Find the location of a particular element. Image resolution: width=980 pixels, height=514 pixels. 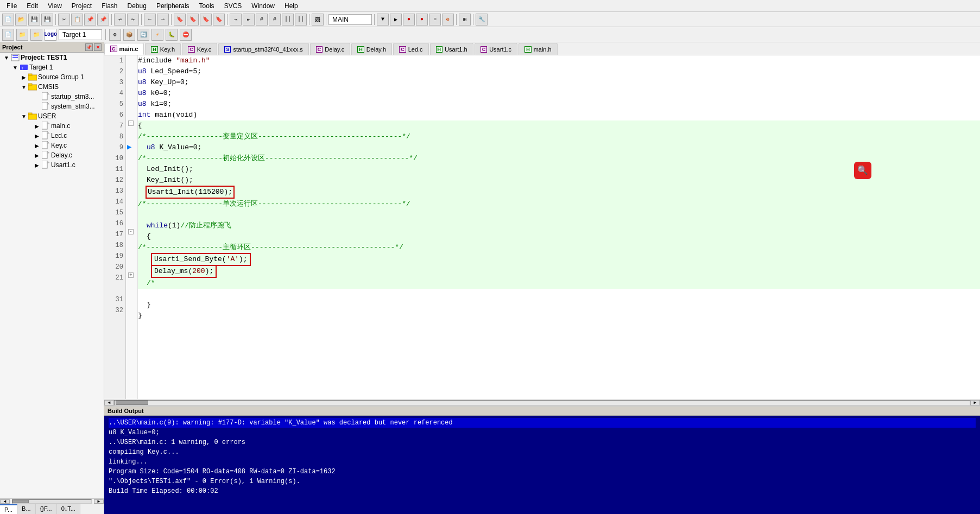

tab-mainh: H main.h is located at coordinates (538, 49).